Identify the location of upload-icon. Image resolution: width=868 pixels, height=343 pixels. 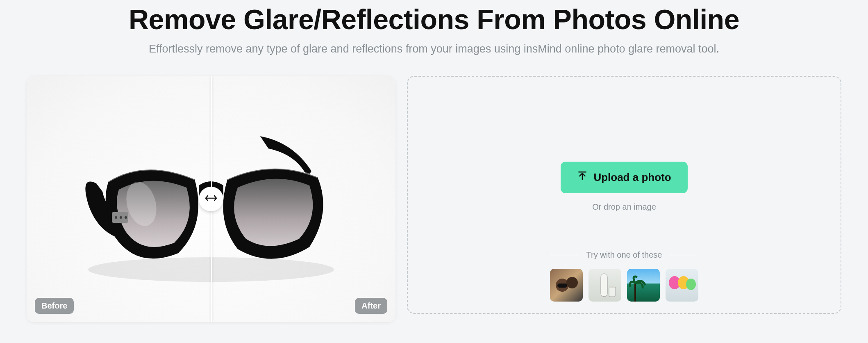
(582, 177).